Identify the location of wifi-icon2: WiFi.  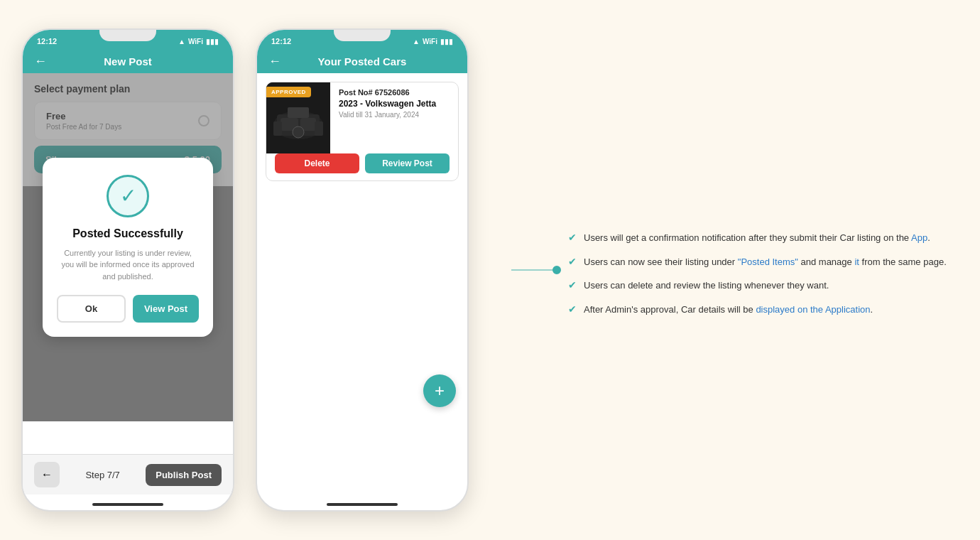
(430, 41).